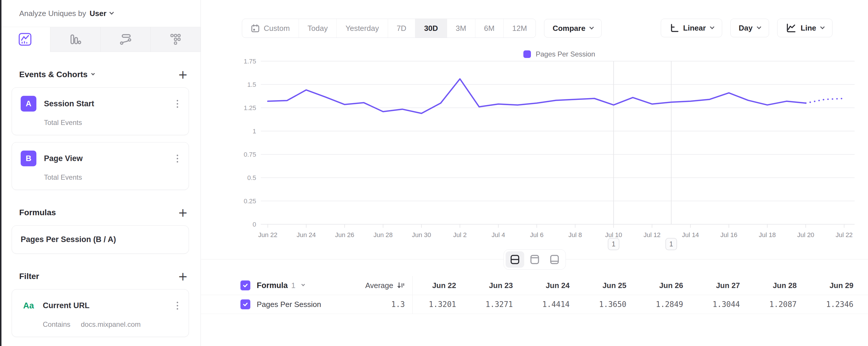  Describe the element at coordinates (640, 285) in the screenshot. I see `date-column-headers: Jun 22 Jun 23 Jun 24 Jun 25 Jun 26 Jun 2…` at that location.